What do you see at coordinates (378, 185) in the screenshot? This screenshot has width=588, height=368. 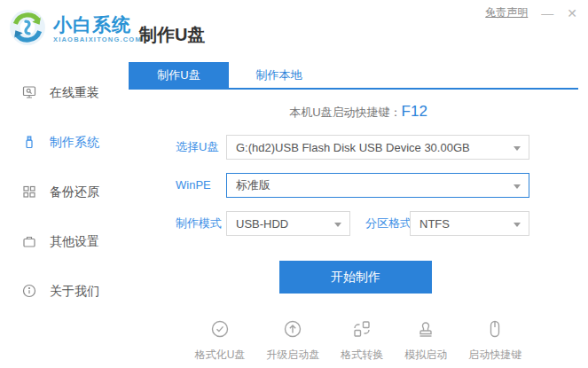 I see `winpe-dropdown: 标准版` at bounding box center [378, 185].